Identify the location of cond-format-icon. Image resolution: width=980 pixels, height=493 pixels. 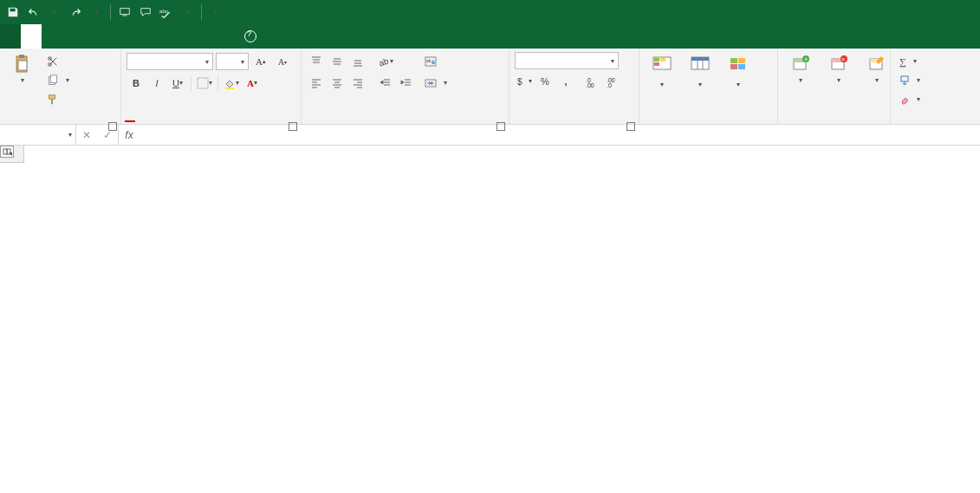
(662, 64).